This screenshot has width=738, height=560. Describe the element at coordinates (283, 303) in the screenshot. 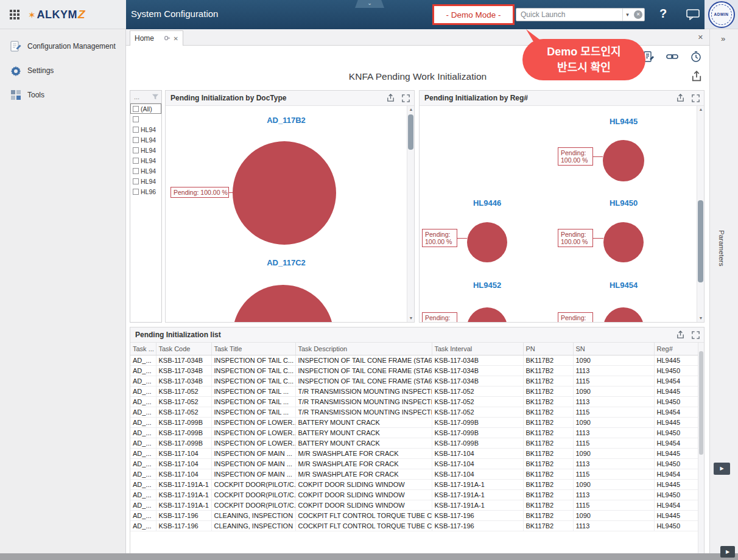

I see `bubble-ad-117c2` at that location.